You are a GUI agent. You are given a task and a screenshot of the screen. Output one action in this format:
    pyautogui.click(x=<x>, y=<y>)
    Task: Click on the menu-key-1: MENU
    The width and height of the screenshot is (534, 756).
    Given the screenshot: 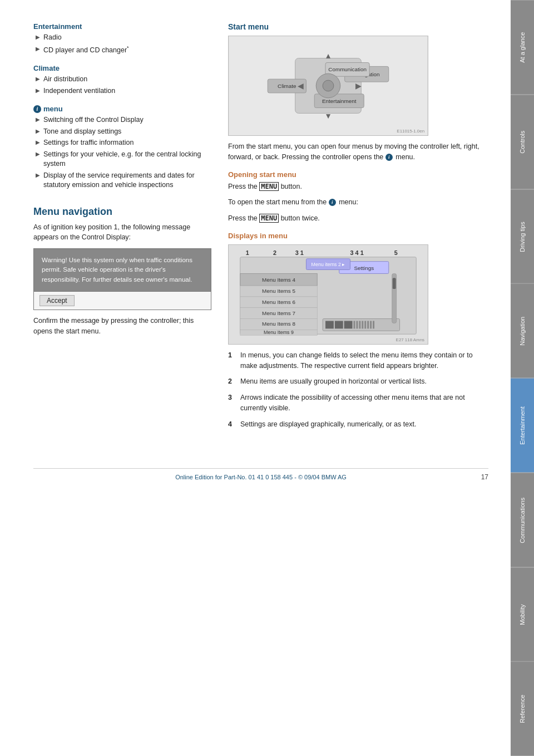 What is the action you would take?
    pyautogui.click(x=269, y=186)
    